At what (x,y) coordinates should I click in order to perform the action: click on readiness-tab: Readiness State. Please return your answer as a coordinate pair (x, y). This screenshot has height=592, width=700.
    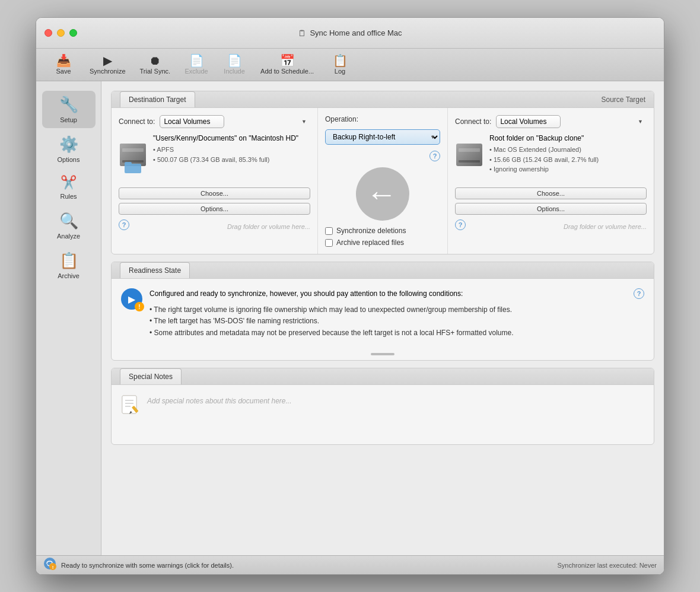
    Looking at the image, I should click on (155, 270).